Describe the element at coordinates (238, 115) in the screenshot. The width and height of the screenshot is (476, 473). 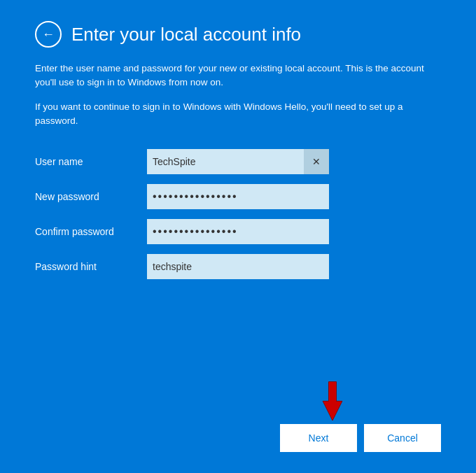
I see `description-2: If you want to continue to sign in to Wi…` at that location.